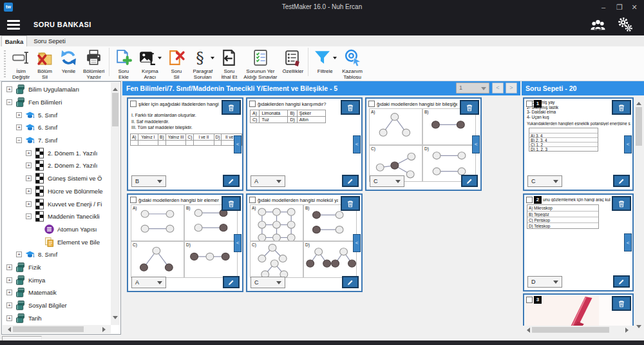 The width and height of the screenshot is (644, 345). Describe the element at coordinates (57, 318) in the screenshot. I see `tree-item-tarih: +Tarih` at that location.